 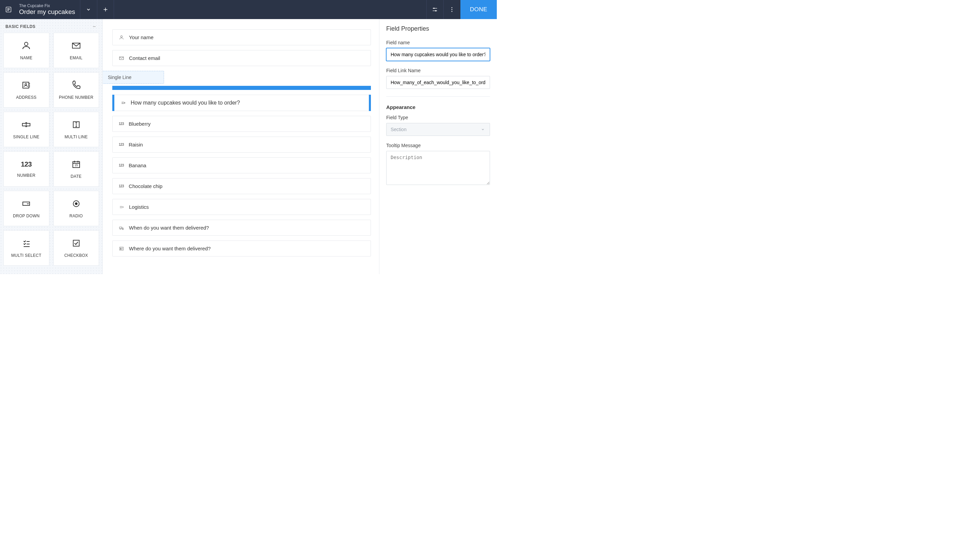 What do you see at coordinates (8, 10) in the screenshot?
I see `app-logo-icon` at bounding box center [8, 10].